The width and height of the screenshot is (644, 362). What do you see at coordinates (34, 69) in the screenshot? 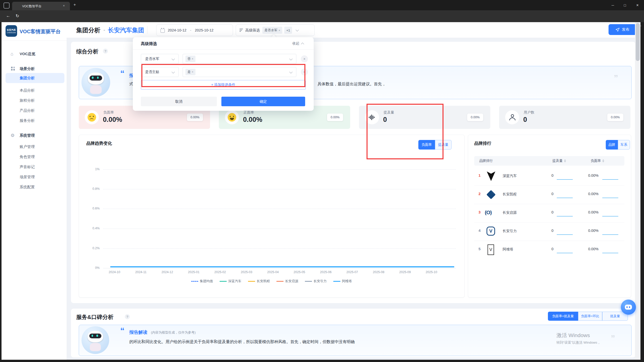
I see `sidebar-item-scene-analysis: 场景分析` at bounding box center [34, 69].